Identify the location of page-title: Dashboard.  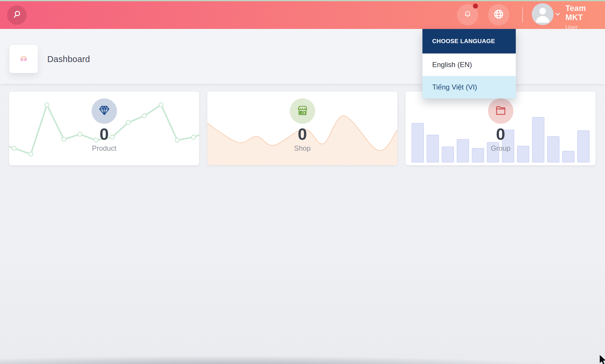
(69, 59).